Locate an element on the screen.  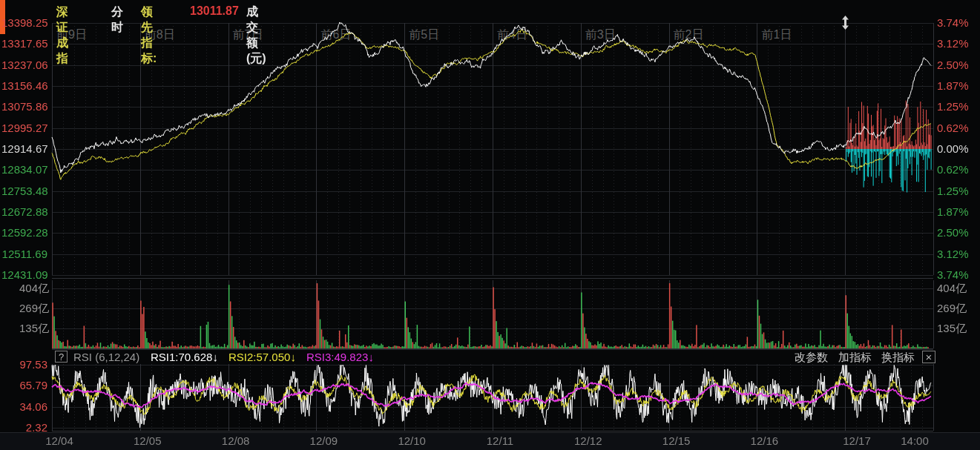
rsi1-value: RSI1:70.628↓ is located at coordinates (184, 357).